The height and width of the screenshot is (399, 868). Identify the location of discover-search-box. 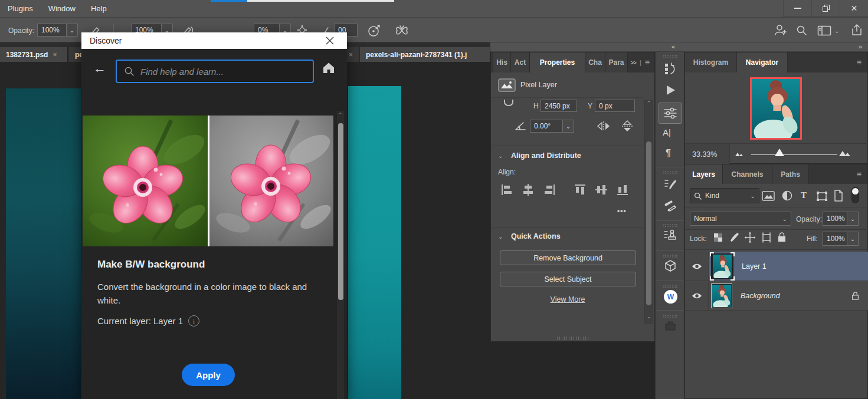
(215, 71).